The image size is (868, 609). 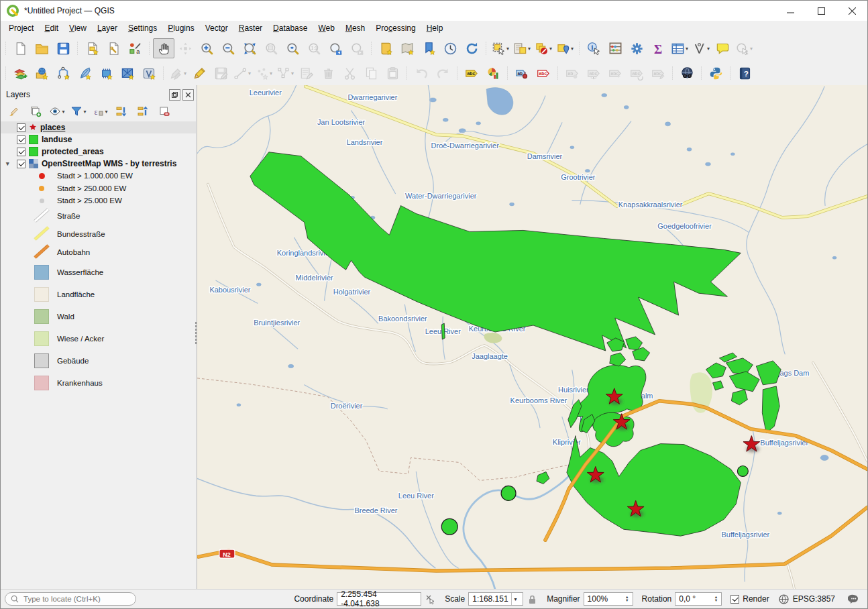 What do you see at coordinates (92, 48) in the screenshot?
I see `new-print-layout-button` at bounding box center [92, 48].